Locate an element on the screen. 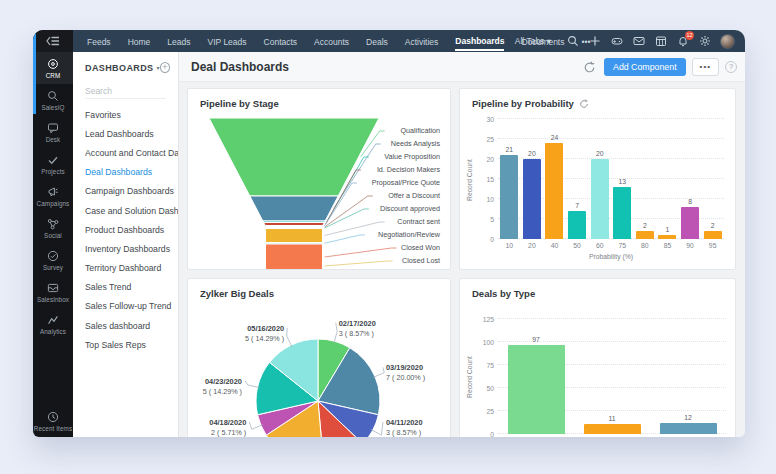  add-component-button: Add Component is located at coordinates (645, 67).